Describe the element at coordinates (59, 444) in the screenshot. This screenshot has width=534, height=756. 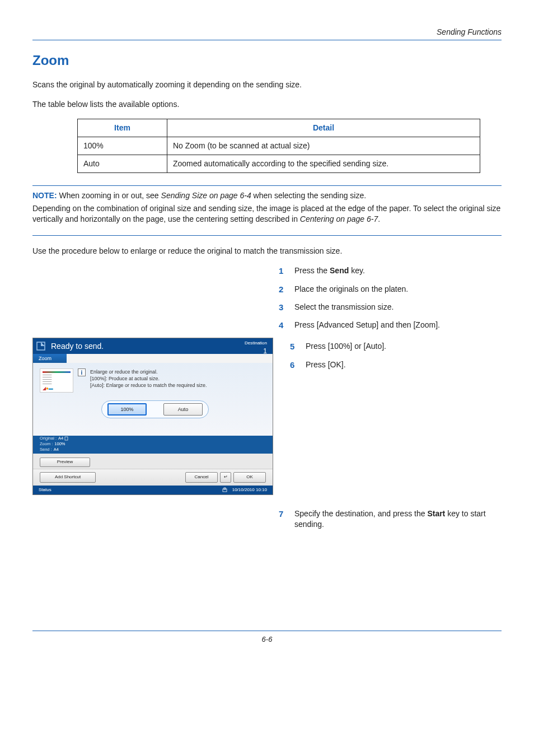
I see `info-value: 100%` at that location.